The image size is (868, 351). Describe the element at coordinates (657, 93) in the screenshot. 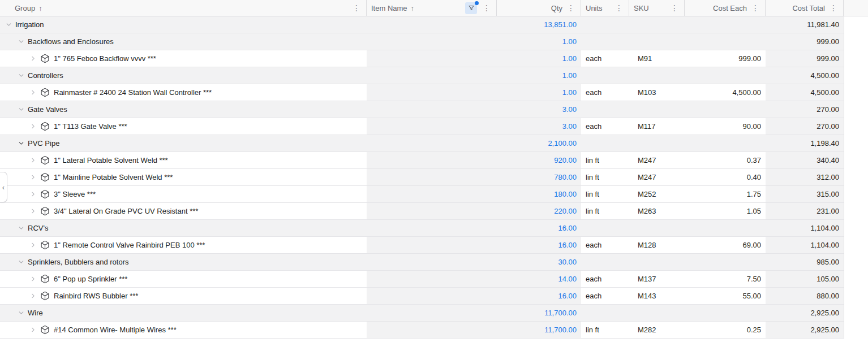

I see `sku-cell: M103` at that location.